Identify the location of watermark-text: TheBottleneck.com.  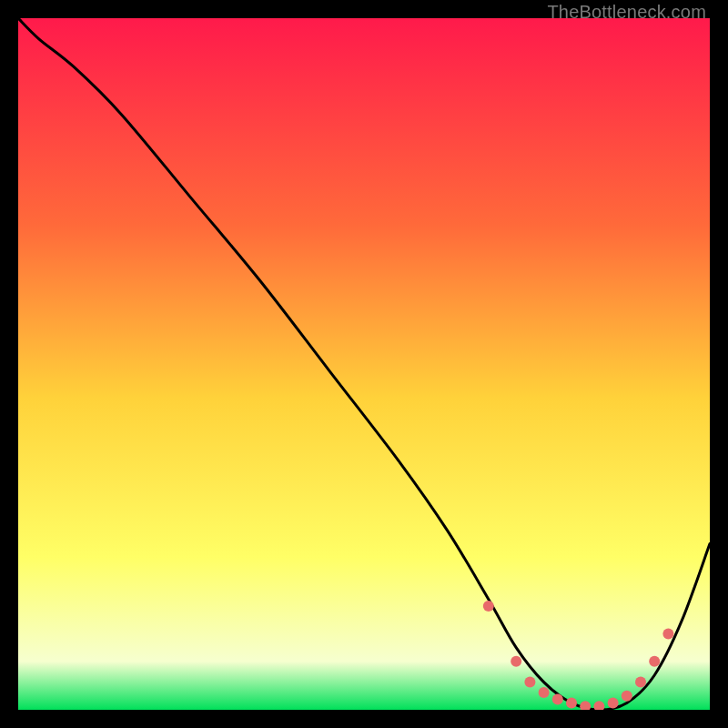
(626, 13).